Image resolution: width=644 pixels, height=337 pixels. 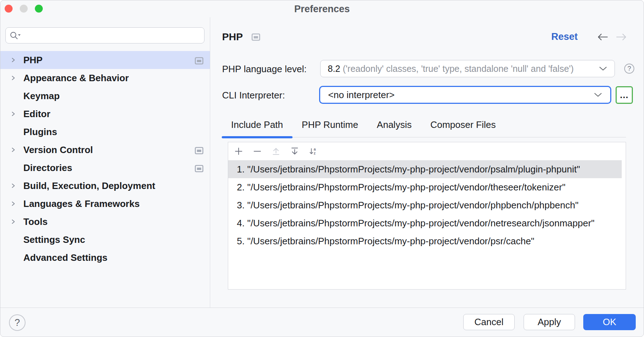 What do you see at coordinates (42, 96) in the screenshot?
I see `sidebar-item-label: Keymap` at bounding box center [42, 96].